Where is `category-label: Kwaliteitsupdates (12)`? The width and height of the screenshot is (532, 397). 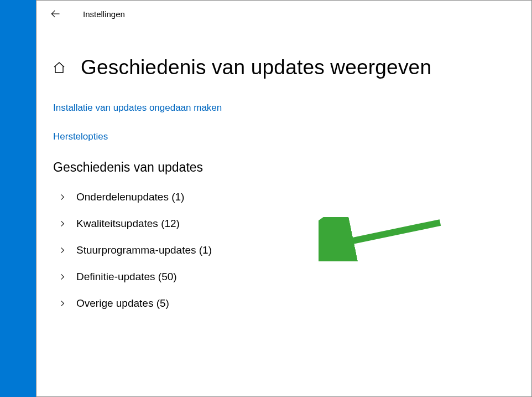 category-label: Kwaliteitsupdates (12) is located at coordinates (128, 224).